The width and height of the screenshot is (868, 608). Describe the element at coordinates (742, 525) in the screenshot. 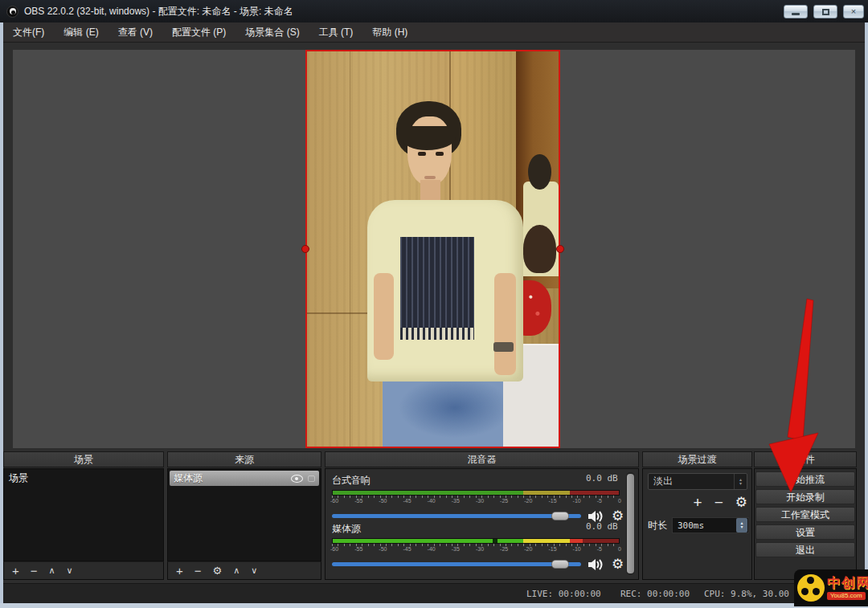

I see `duration-spinner-icon: ▴▾` at that location.